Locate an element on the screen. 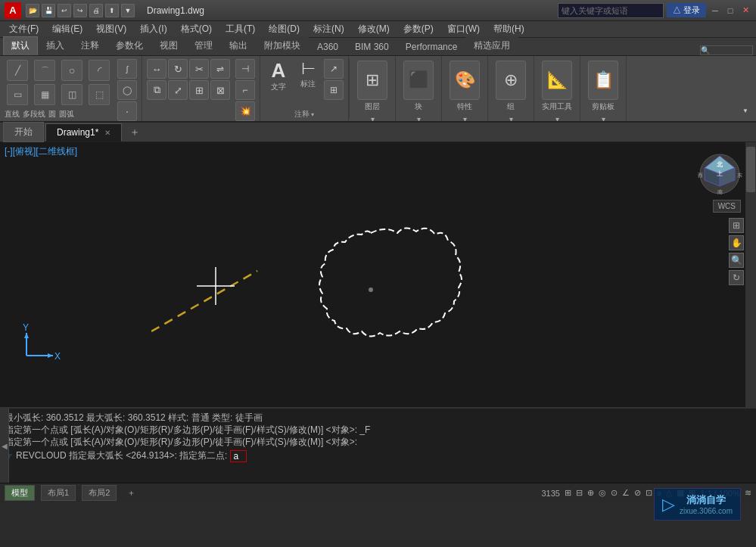 The width and height of the screenshot is (756, 547). mirror-icon: ⇌ is located at coordinates (220, 69).